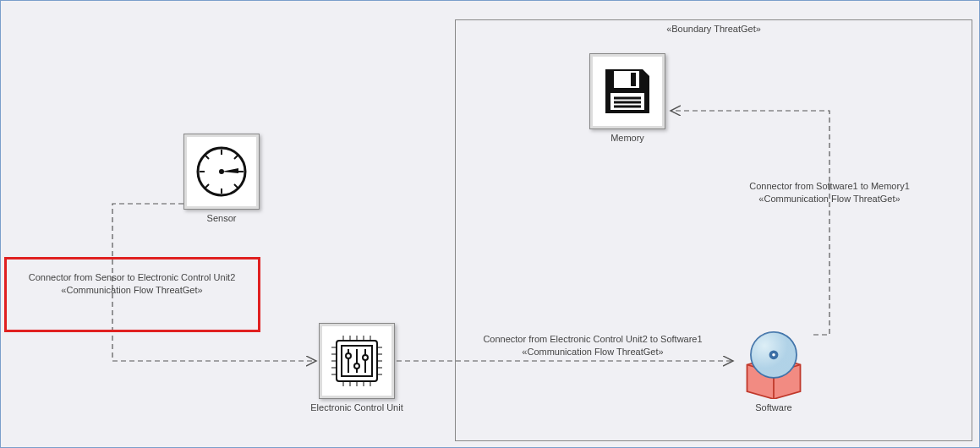 This screenshot has width=980, height=448. What do you see at coordinates (357, 407) in the screenshot?
I see `ecu-label: Electronic Control Unit` at bounding box center [357, 407].